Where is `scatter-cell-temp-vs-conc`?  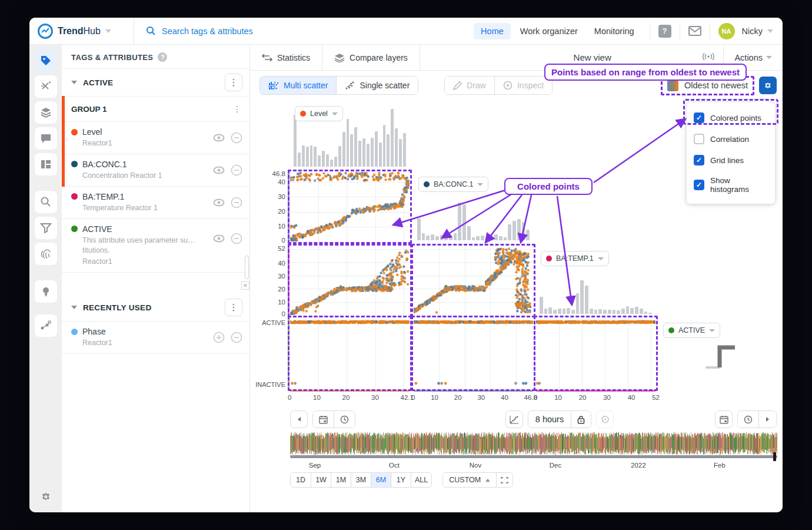
scatter-cell-temp-vs-conc is located at coordinates (473, 280).